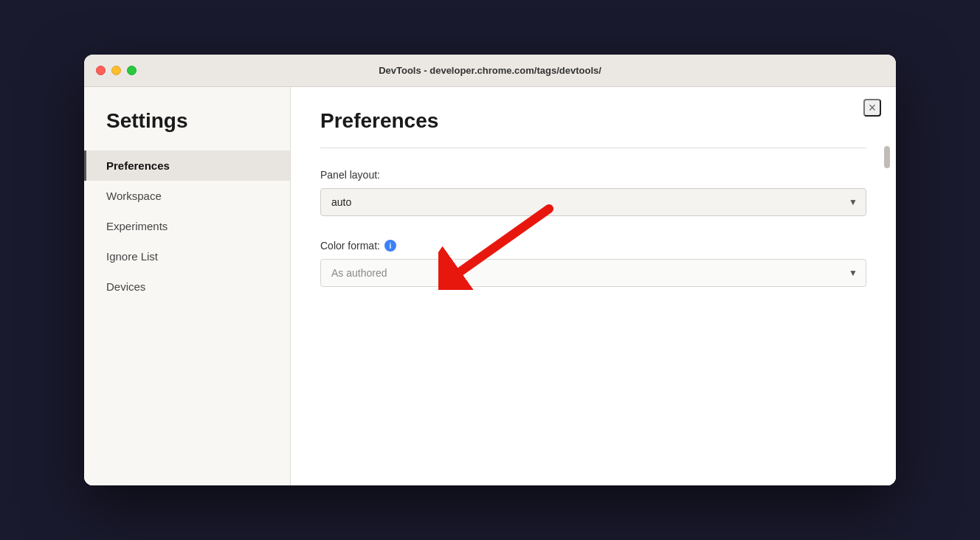 The width and height of the screenshot is (980, 540). What do you see at coordinates (593, 148) in the screenshot?
I see `section-divider` at bounding box center [593, 148].